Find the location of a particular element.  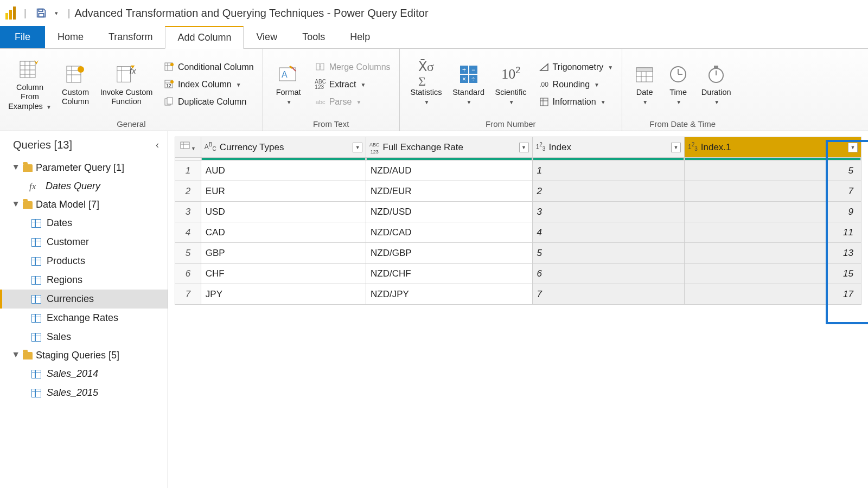

cell: JPY is located at coordinates (283, 294).